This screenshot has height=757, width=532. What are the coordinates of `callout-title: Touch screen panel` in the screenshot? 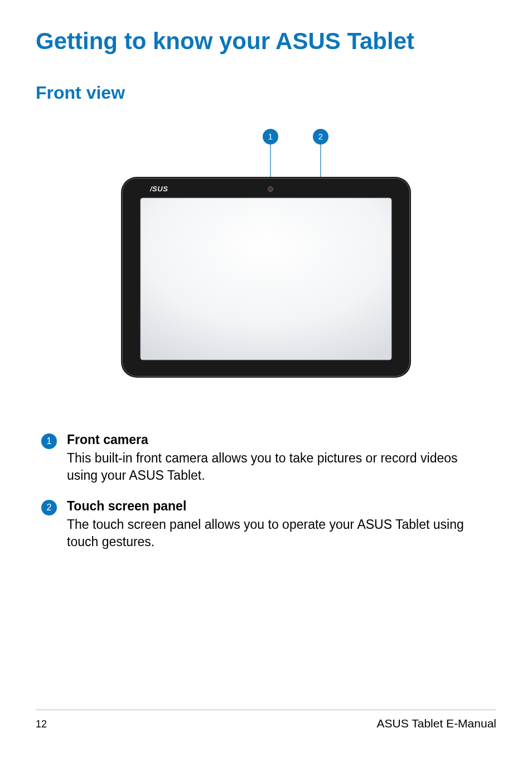 It's located at (279, 507).